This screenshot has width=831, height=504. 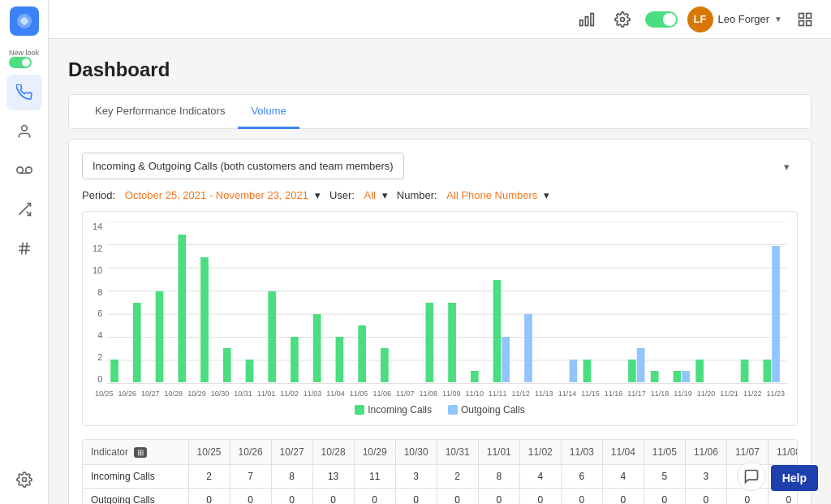 What do you see at coordinates (289, 394) in the screenshot?
I see `x-label: 11/02` at bounding box center [289, 394].